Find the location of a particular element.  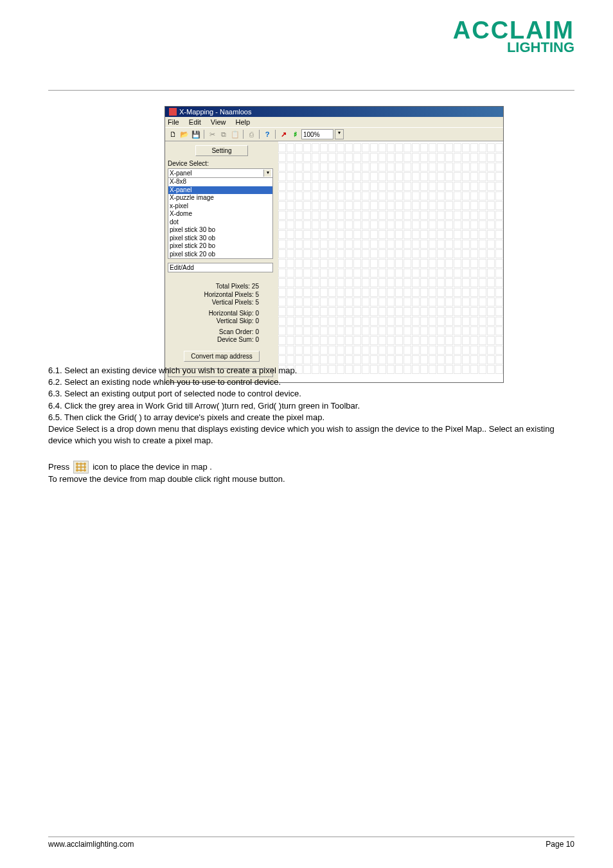

device-option: pixel stick 30 bo is located at coordinates (220, 230).